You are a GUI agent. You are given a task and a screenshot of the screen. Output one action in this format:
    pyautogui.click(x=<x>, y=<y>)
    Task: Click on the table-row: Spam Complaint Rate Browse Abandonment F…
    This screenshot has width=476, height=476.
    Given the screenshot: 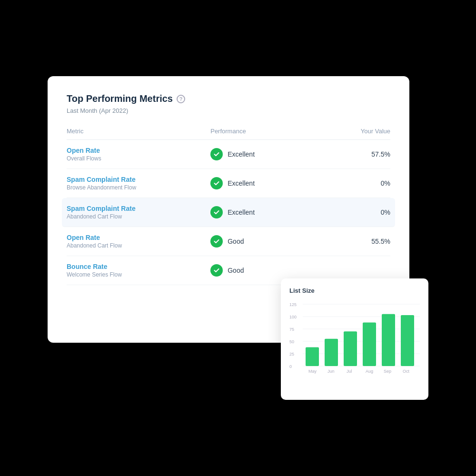 What is the action you would take?
    pyautogui.click(x=228, y=184)
    